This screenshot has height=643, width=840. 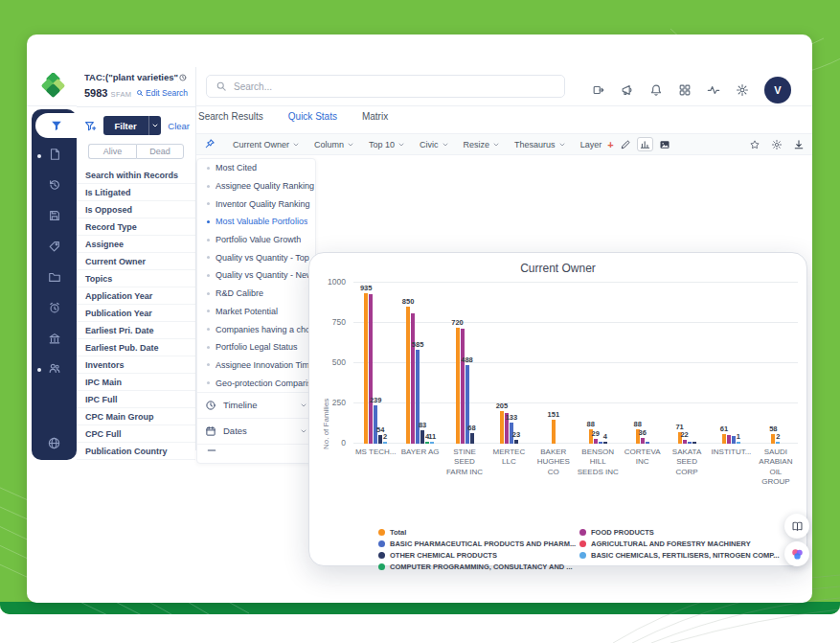 What do you see at coordinates (54, 87) in the screenshot?
I see `brand-logo-icon` at bounding box center [54, 87].